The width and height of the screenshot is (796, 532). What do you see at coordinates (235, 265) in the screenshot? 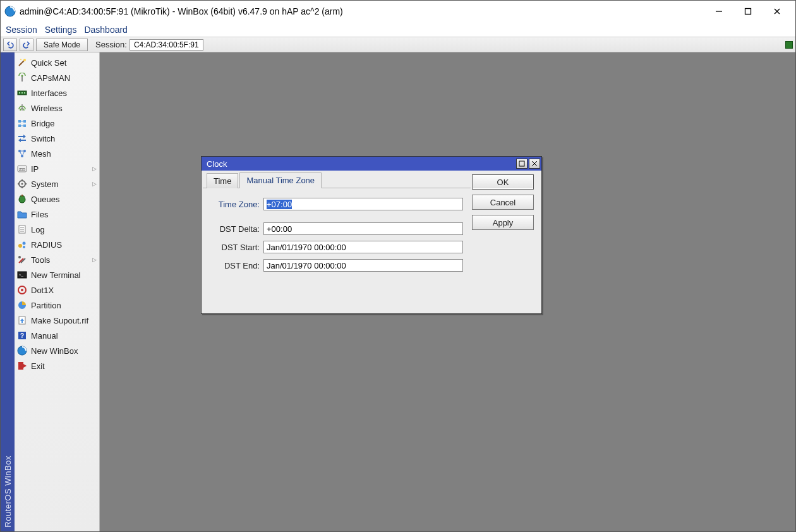
I see `dst-end-label: DST End:` at bounding box center [235, 265].